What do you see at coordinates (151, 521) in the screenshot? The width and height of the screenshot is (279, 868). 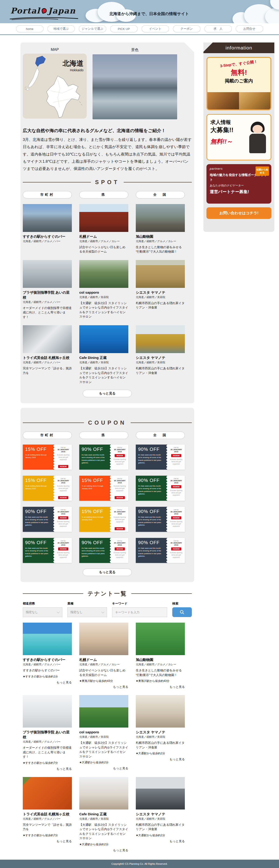 I see `coupon-desc: It's Sale week and this month we're show…` at bounding box center [151, 521].